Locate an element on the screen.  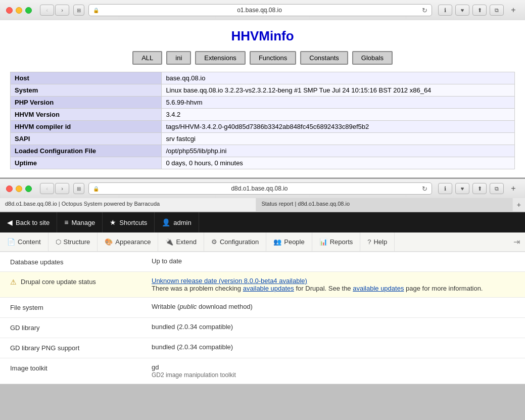
update-version-link: Unknown release date (version 8.0.0-beta… is located at coordinates (229, 281).